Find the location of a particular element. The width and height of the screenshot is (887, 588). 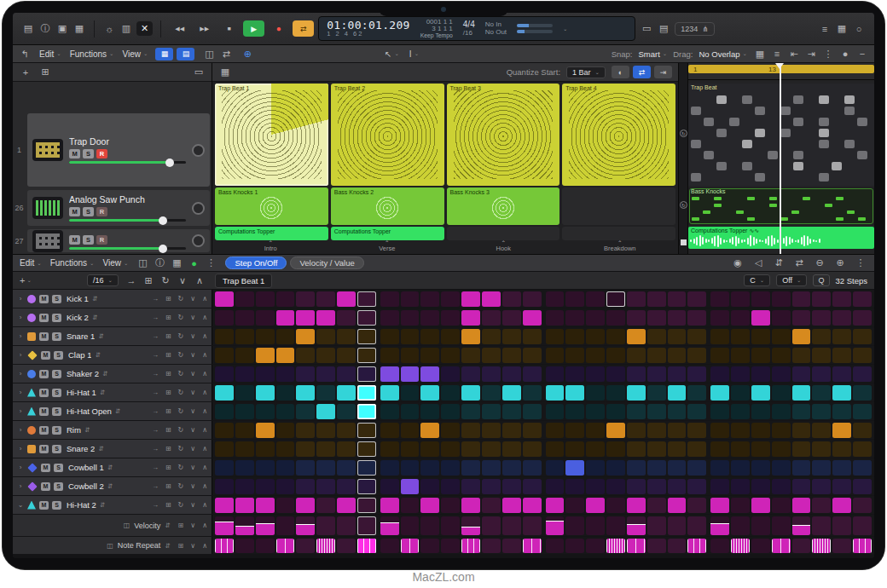

loop-cell: Trap Beat 4 is located at coordinates (619, 135).